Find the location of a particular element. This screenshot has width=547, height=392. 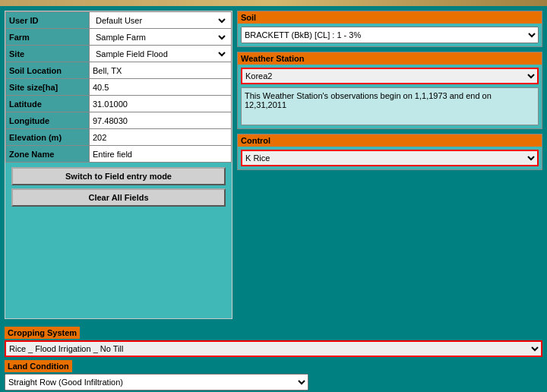

cropping-select: Rice _ Flood Irrigation _ No Till is located at coordinates (274, 349).